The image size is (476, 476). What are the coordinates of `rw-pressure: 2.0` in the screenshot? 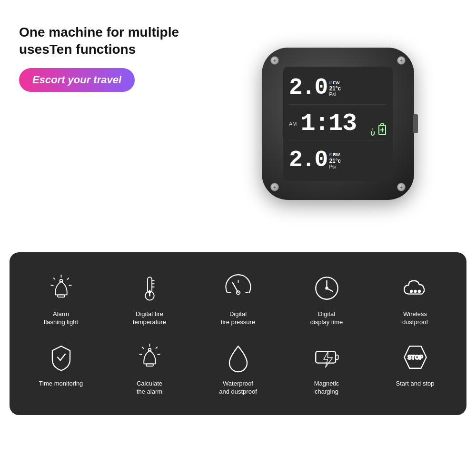 It's located at (308, 160).